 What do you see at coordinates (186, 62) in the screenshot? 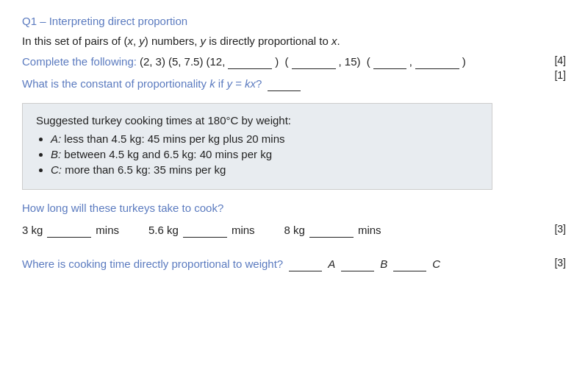
I see `pair-2: (5, 7.5)` at bounding box center [186, 62].